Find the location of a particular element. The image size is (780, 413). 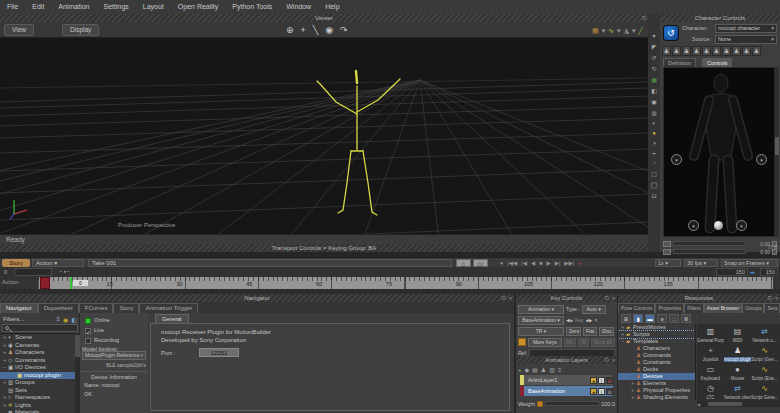

source-select: None▾ is located at coordinates (746, 40).